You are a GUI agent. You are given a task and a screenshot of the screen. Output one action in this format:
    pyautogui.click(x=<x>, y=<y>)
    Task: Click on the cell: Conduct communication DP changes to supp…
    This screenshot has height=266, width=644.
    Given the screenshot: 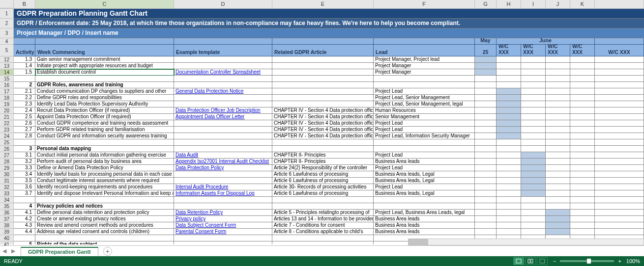 What is the action you would take?
    pyautogui.click(x=105, y=91)
    